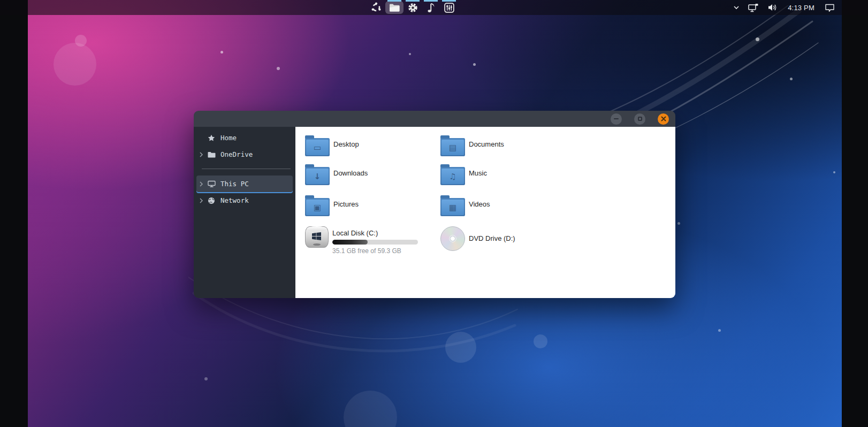 The image size is (868, 427). Describe the element at coordinates (664, 119) in the screenshot. I see `close-icon` at that location.